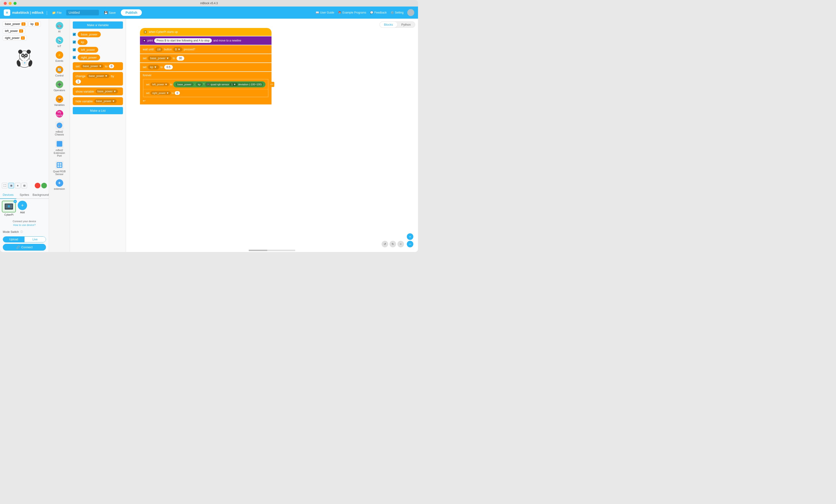 This screenshot has height=504, width=836. Describe the element at coordinates (410, 244) in the screenshot. I see `zoom-out-btn: −` at that location.